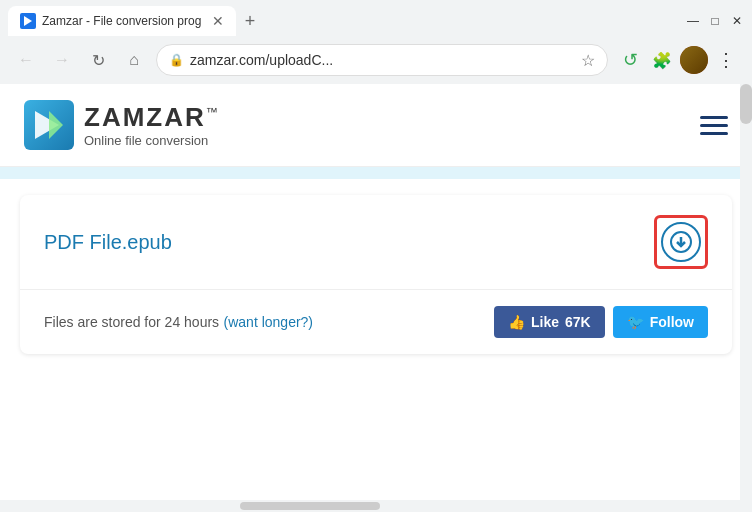 The width and height of the screenshot is (752, 512). What do you see at coordinates (250, 21) in the screenshot?
I see `new-tab-button: +` at bounding box center [250, 21].